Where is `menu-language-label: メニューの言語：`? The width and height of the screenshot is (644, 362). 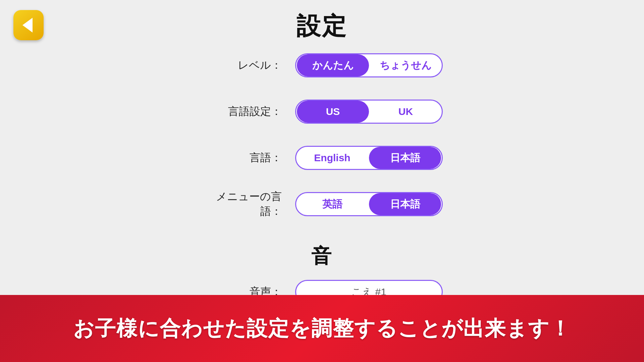
menu-language-label: メニューの言語： is located at coordinates (248, 204).